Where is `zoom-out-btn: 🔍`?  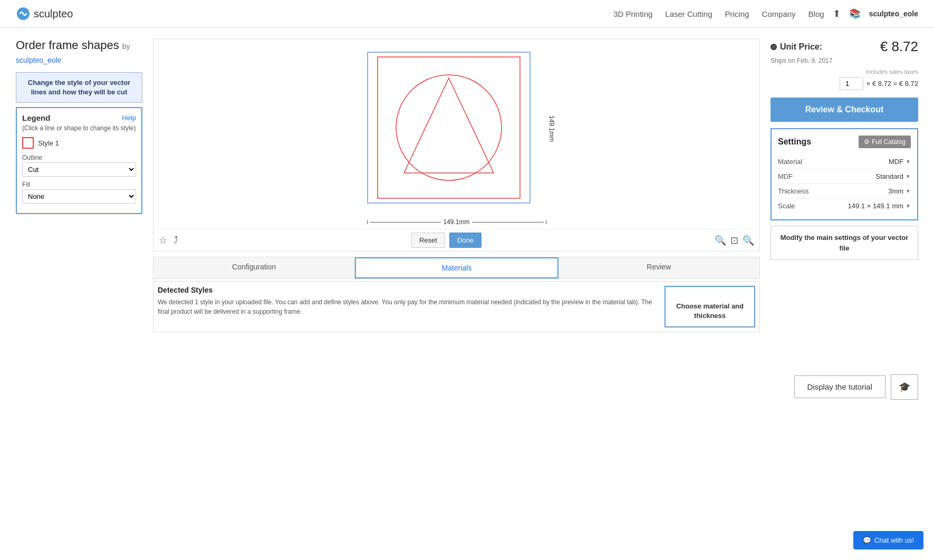
zoom-out-btn: 🔍 is located at coordinates (748, 240).